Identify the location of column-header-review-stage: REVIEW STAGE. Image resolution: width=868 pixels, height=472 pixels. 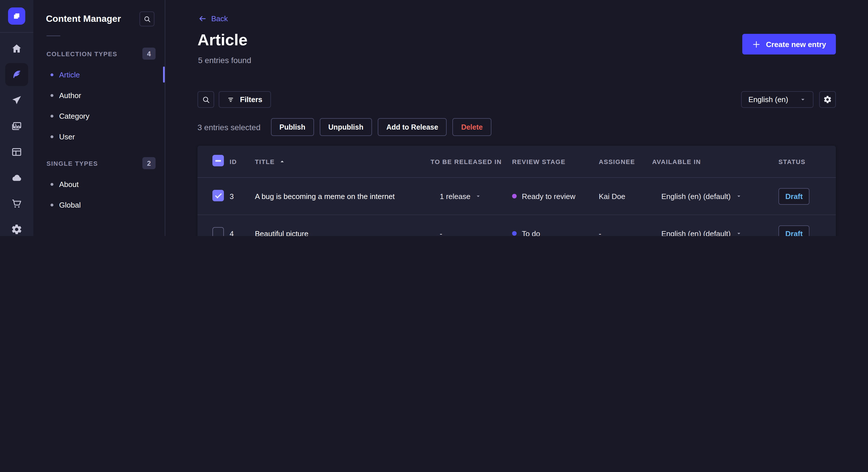
(555, 162).